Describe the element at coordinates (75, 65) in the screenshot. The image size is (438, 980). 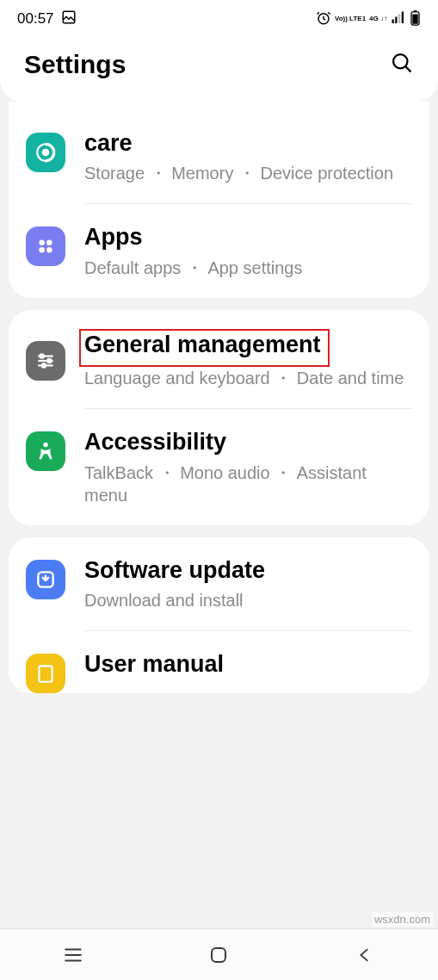
I see `page-title: Settings` at that location.